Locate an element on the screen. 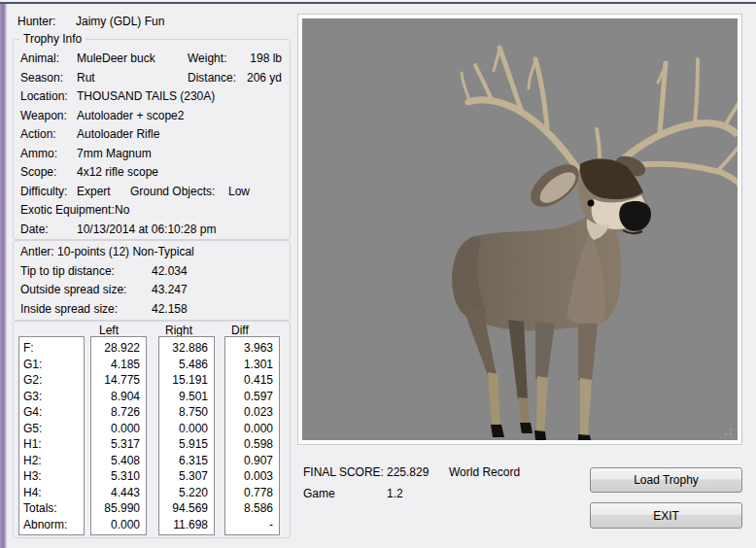  measure-row-label: H4: is located at coordinates (52, 494).